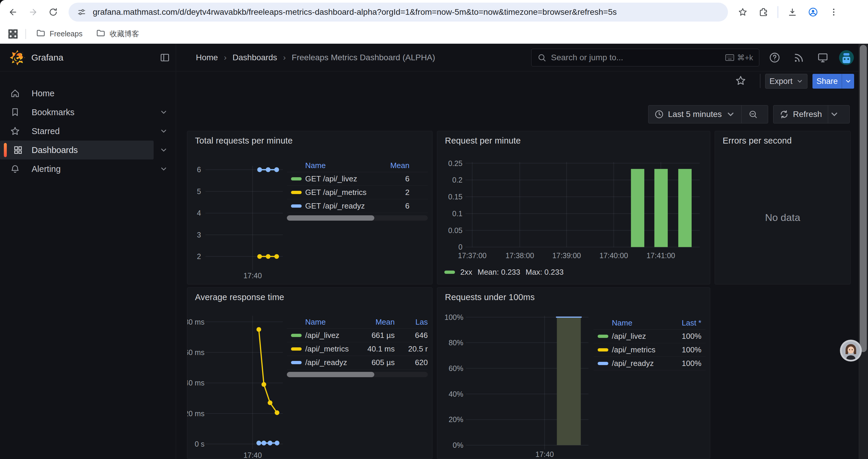  I want to click on svg-text: 100%, so click(454, 317).